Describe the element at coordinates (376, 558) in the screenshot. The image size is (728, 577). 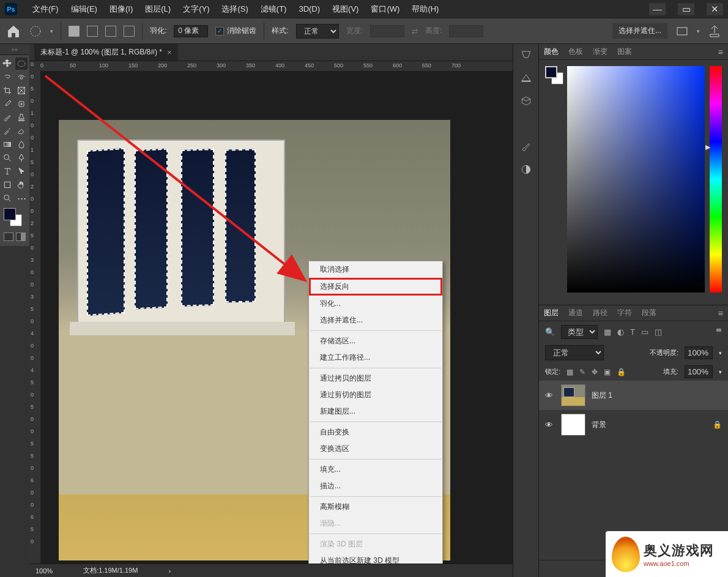
I see `context-menu-item: 从当前选区新建 3D 模型` at that location.